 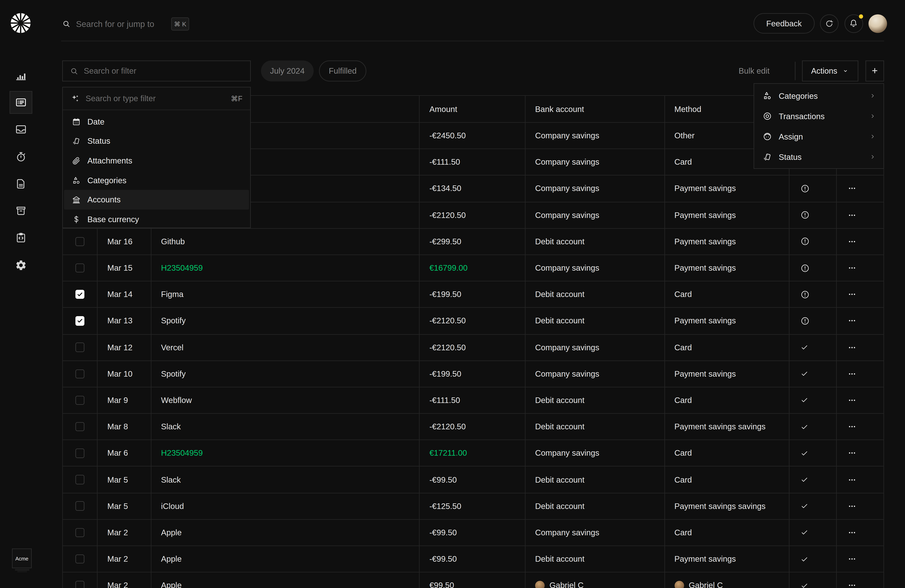 What do you see at coordinates (473, 507) in the screenshot?
I see `table-row: Mar 5iCloud-€125.50Debit accountPayment …` at bounding box center [473, 507].